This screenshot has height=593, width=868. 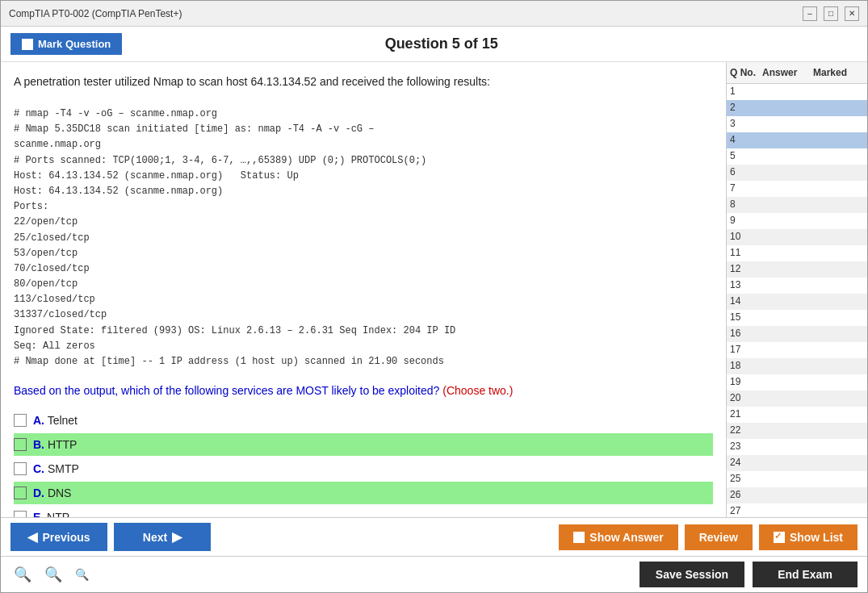 I want to click on choice-row-d: D. DNS, so click(x=363, y=493).